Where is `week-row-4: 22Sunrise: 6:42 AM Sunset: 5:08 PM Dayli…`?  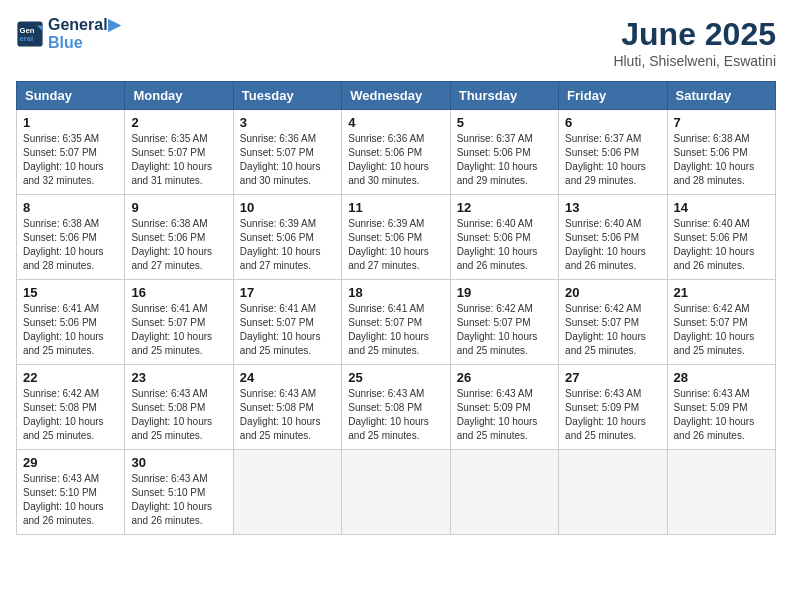
week-row-4: 22Sunrise: 6:42 AM Sunset: 5:08 PM Dayli… is located at coordinates (396, 408).